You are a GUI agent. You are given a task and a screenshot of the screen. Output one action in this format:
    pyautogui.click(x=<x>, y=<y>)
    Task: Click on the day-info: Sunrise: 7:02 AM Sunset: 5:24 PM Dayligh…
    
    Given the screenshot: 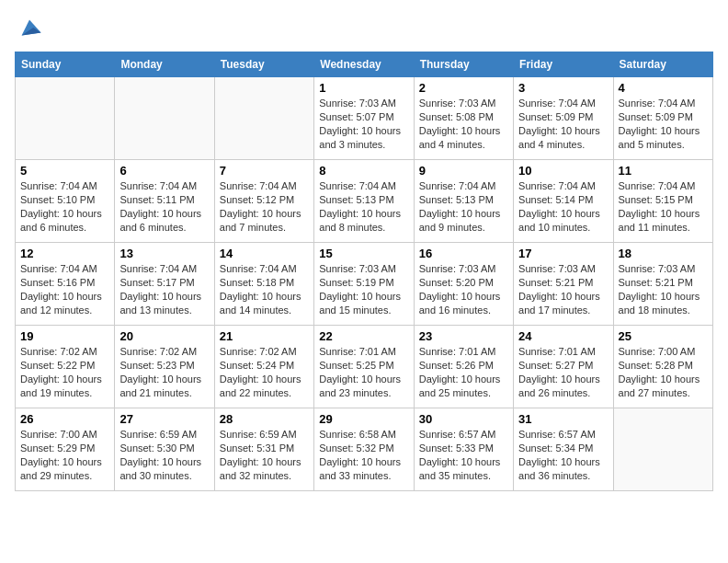 What is the action you would take?
    pyautogui.click(x=265, y=372)
    